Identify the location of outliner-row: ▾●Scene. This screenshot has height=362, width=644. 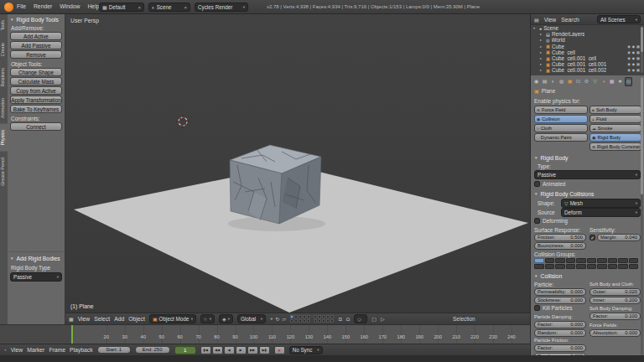
(587, 28).